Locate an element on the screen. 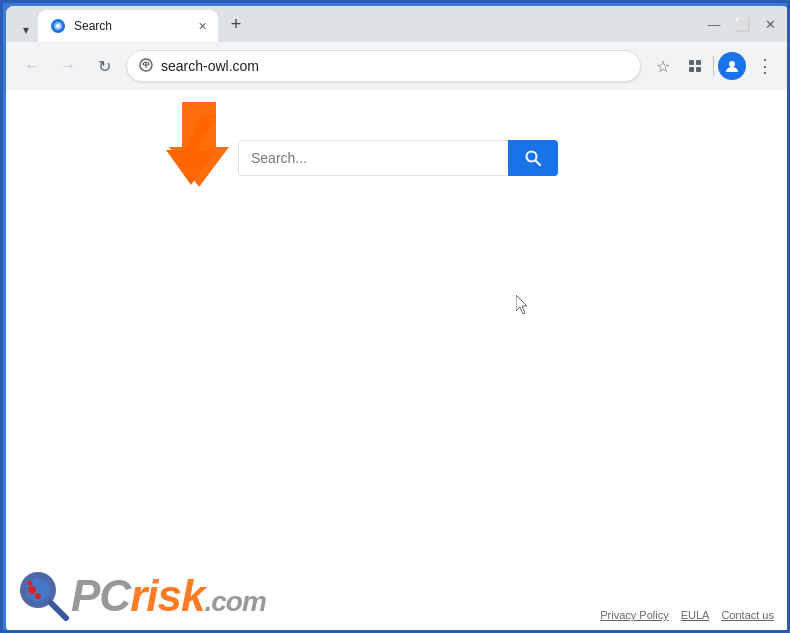 This screenshot has height=633, width=790. search-input is located at coordinates (373, 158).